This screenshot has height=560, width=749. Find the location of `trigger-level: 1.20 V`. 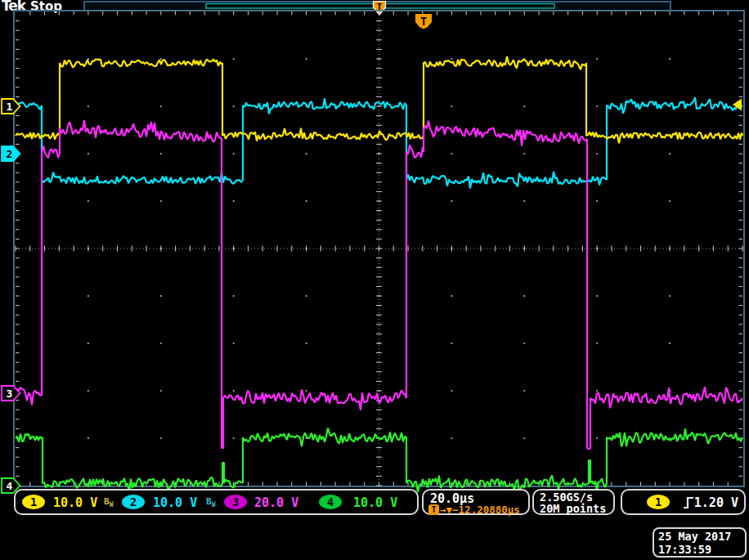

trigger-level: 1.20 V is located at coordinates (716, 503).